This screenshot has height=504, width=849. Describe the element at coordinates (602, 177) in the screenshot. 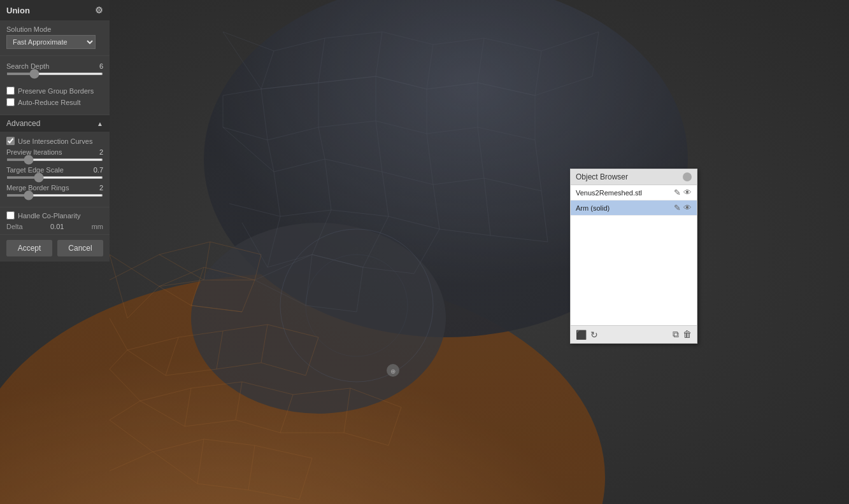

I see `object-browser-title: Object Browser` at that location.